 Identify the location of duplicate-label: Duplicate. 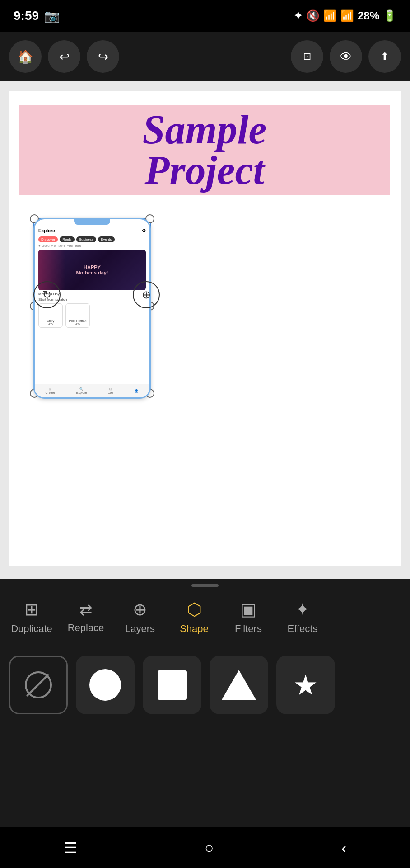
(32, 629).